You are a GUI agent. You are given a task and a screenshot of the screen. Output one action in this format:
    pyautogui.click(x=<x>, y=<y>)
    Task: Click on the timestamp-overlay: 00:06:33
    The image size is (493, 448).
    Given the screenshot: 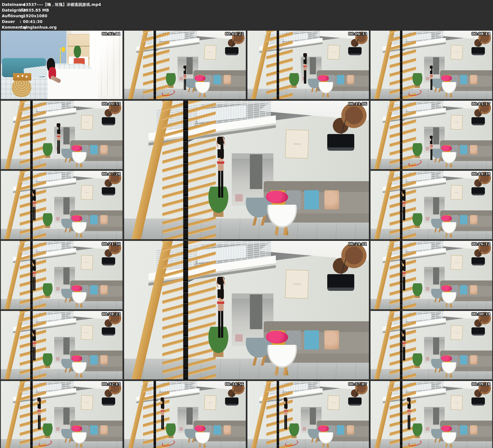 What is the action you would take?
    pyautogui.click(x=358, y=34)
    